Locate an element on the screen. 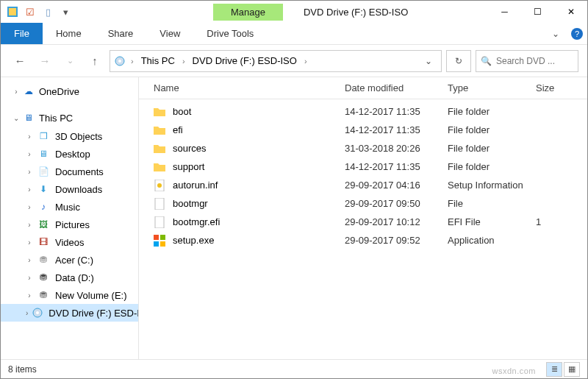 Image resolution: width=588 pixels, height=379 pixels. nav-item: ›📄Documents is located at coordinates (69, 171).